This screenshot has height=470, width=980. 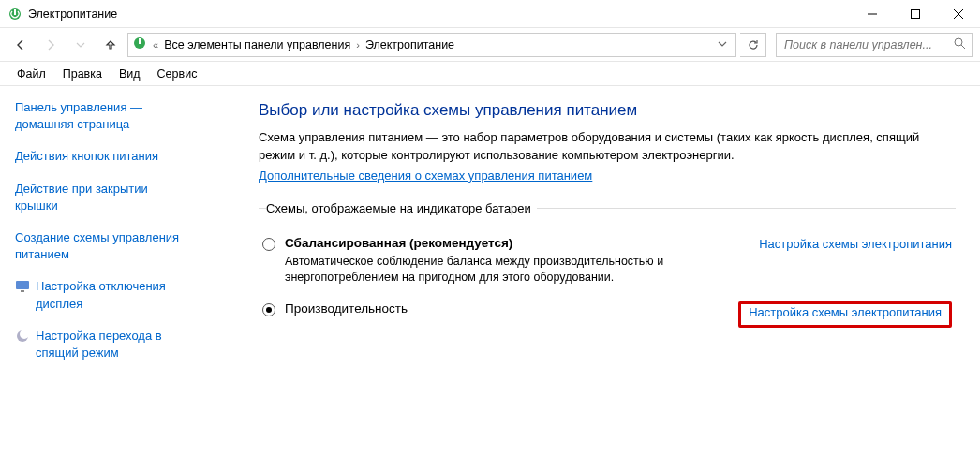 I want to click on plan-name: Производительность, so click(x=347, y=309).